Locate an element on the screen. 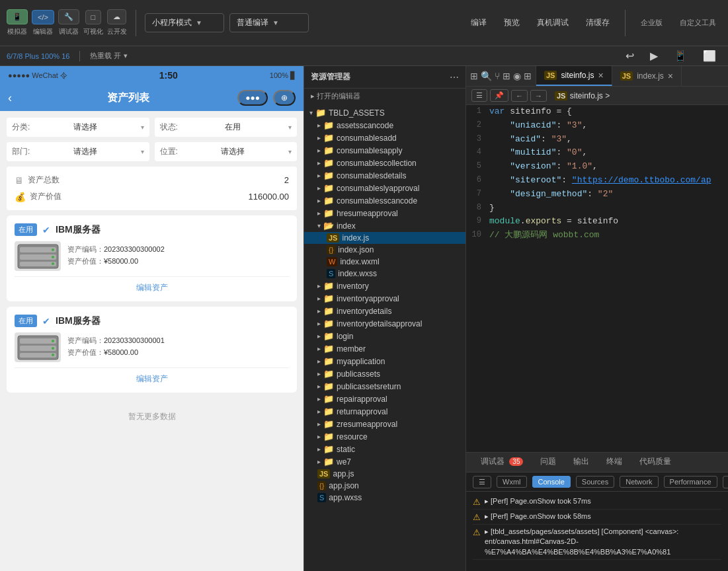 The height and width of the screenshot is (571, 728). tab-bar-btn-1: ⊞ is located at coordinates (474, 76).